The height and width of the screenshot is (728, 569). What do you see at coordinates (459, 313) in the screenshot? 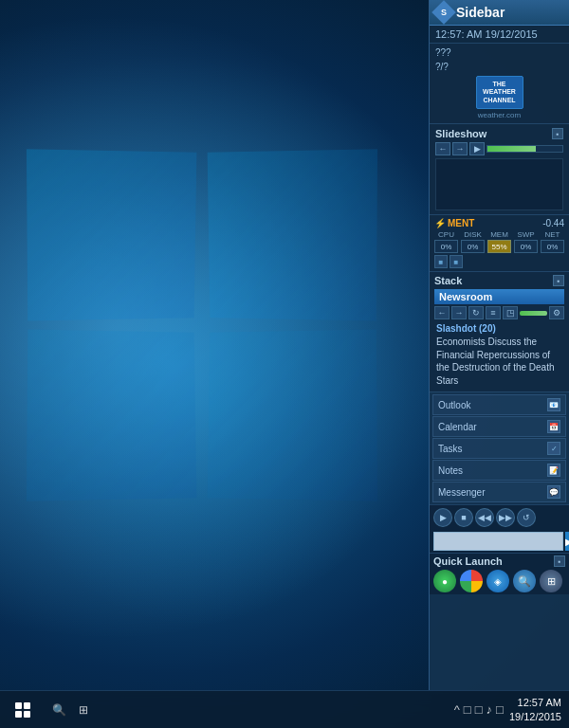
I see `newsroom-next-button: →` at bounding box center [459, 313].